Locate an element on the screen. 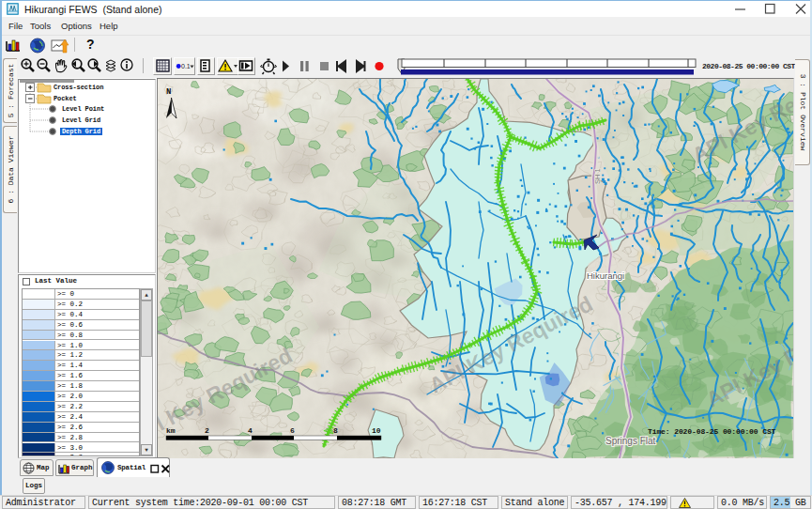  svg-text: Hikurangi is located at coordinates (605, 276).